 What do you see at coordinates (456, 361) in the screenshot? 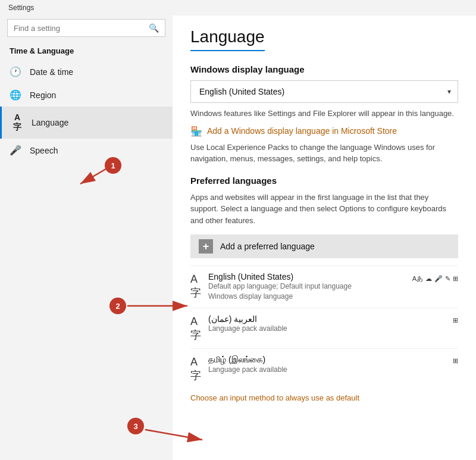
I see `badge-keyboard-tamil-icon: ⊞` at bounding box center [456, 361].